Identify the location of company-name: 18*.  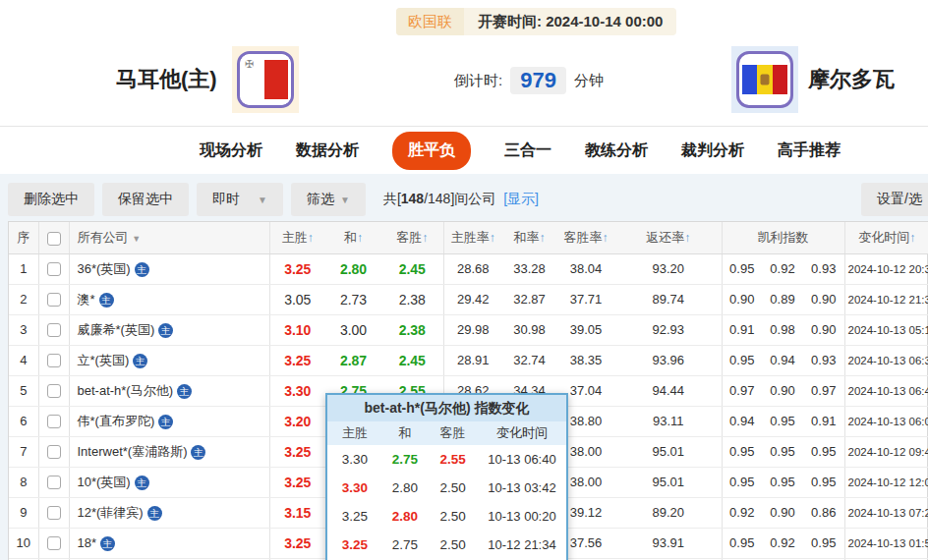
(87, 542).